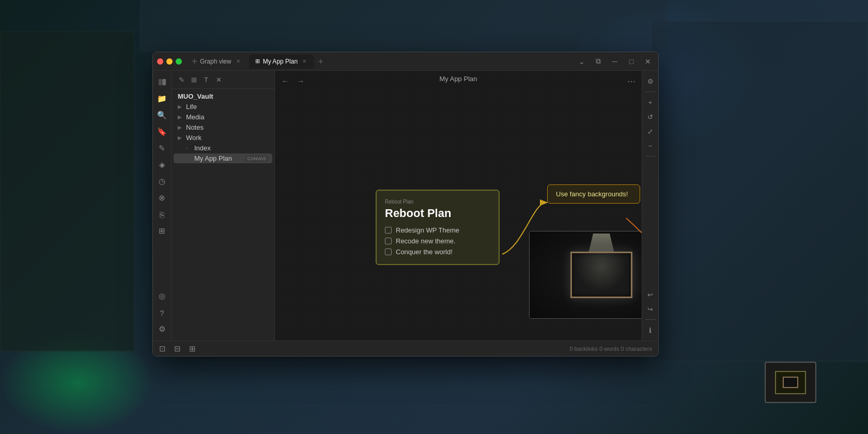 Image resolution: width=868 pixels, height=434 pixels. I want to click on fit-view-icon: ⤢, so click(650, 131).